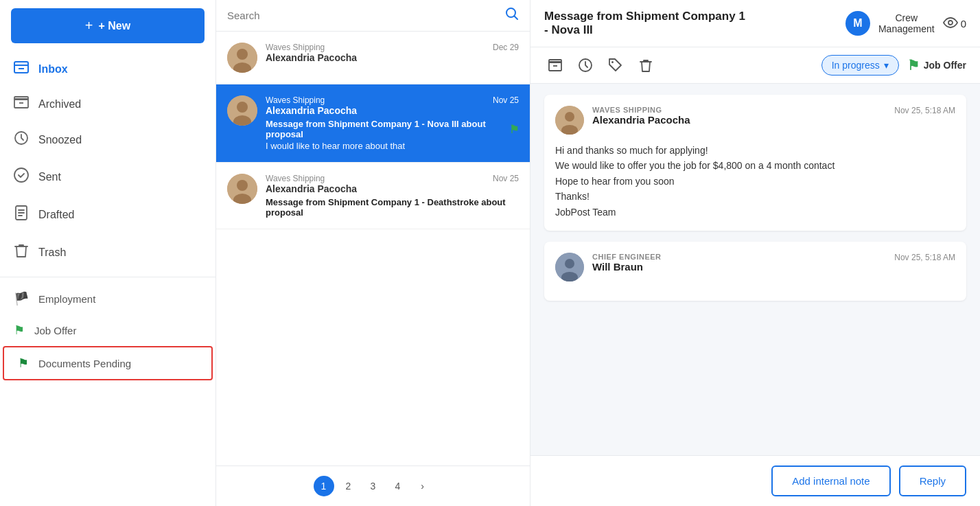 The height and width of the screenshot is (506, 980). Describe the element at coordinates (108, 177) in the screenshot. I see `sidebar-item-sent: Sent` at that location.